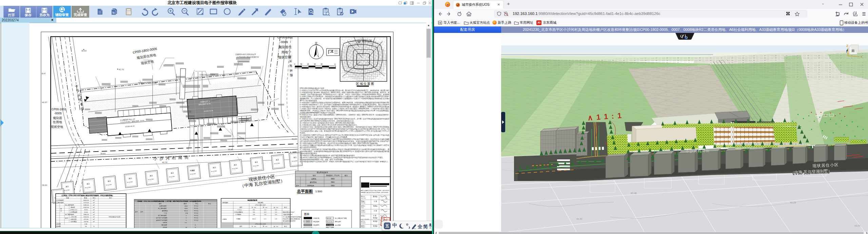 The image size is (868, 234). Describe the element at coordinates (86, 212) in the screenshot. I see `svg-text: 10.00` at that location.